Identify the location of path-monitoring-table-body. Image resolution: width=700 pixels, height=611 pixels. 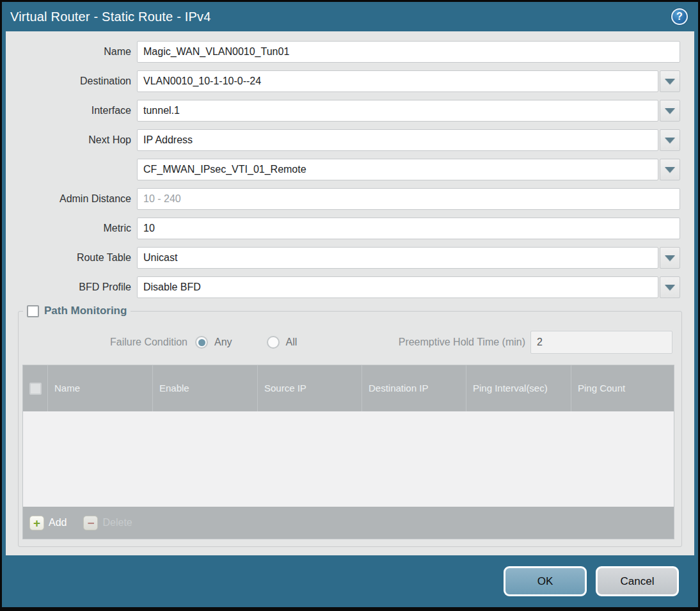
(348, 459).